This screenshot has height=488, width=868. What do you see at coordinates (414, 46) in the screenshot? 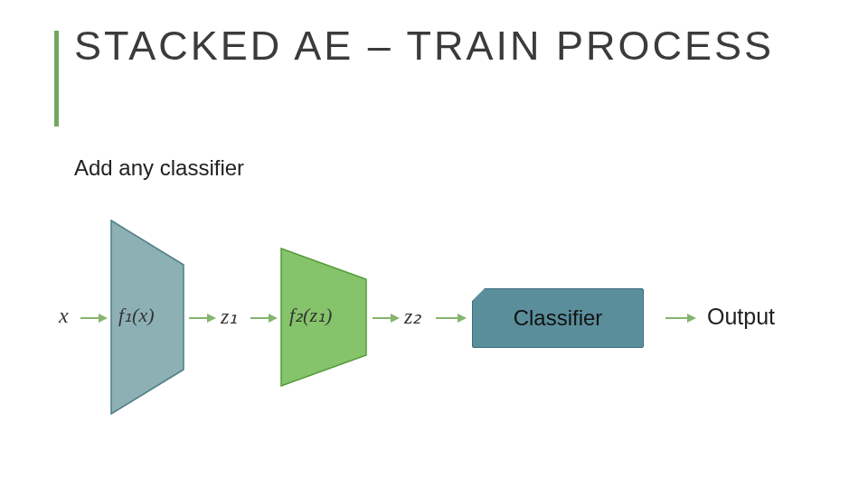
I see `title-block: STACKED AE – TRAIN PROCESS` at bounding box center [414, 46].